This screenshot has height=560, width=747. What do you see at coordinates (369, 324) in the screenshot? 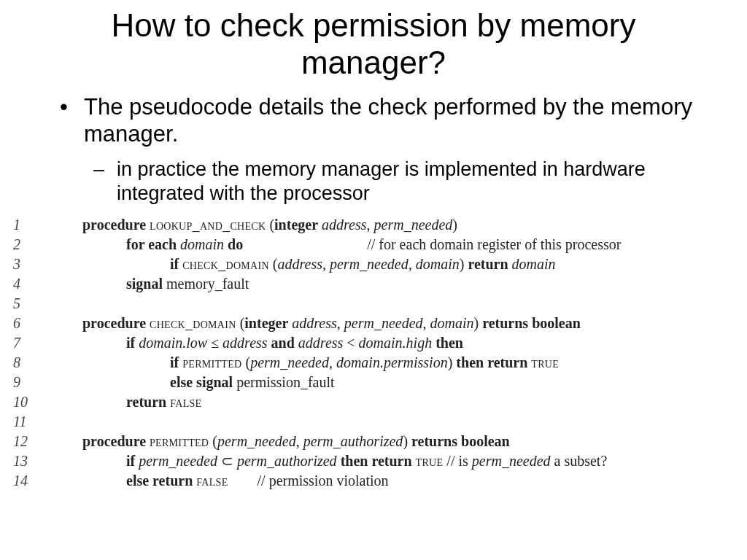
I see `code-line-6: 6 procedure check_domain (integer addres…` at bounding box center [369, 324].